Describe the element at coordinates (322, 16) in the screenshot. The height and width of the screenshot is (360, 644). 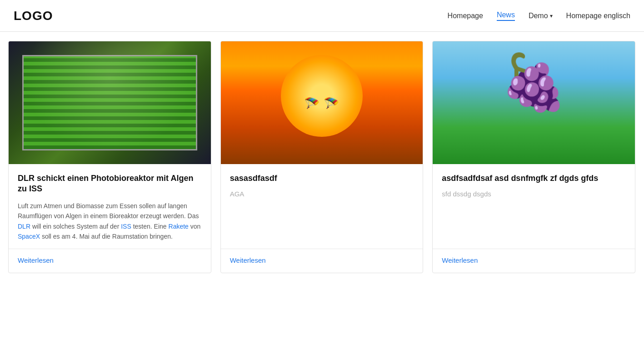
I see `site-header: LOGO Homepage News Demo ▾ Homepage engli…` at that location.